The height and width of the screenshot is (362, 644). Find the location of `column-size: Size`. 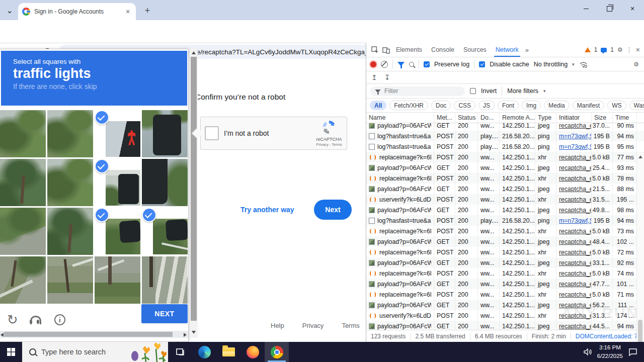

column-size: Size is located at coordinates (602, 118).